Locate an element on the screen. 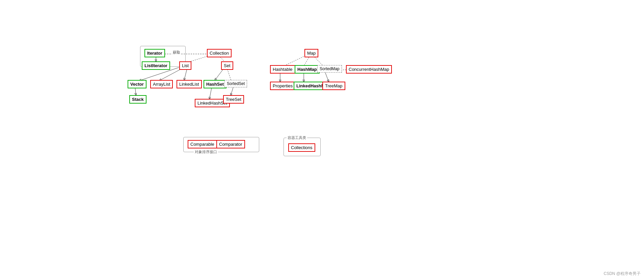 This screenshot has height=280, width=644. node-hashmap: HashMap is located at coordinates (307, 69).